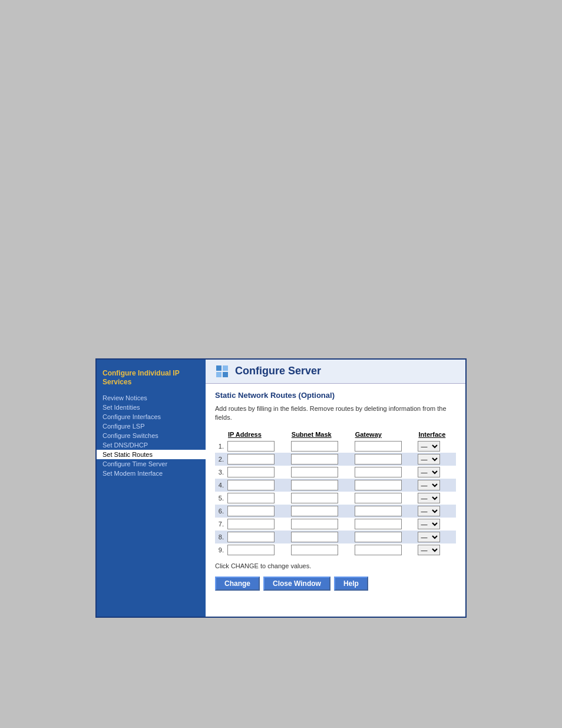 Image resolution: width=562 pixels, height=728 pixels. Describe the element at coordinates (336, 414) in the screenshot. I see `description: Add routes by filling in the fields. Rem…` at that location.